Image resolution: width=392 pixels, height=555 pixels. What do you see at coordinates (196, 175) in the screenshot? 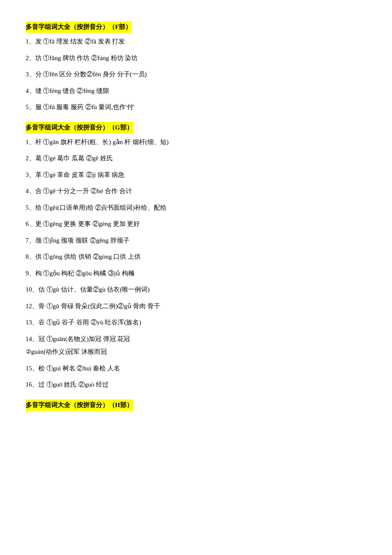
I see `entry-g3: 3、革 ①gé 革命 皮革 ②jí 病革 病急` at bounding box center [196, 175].